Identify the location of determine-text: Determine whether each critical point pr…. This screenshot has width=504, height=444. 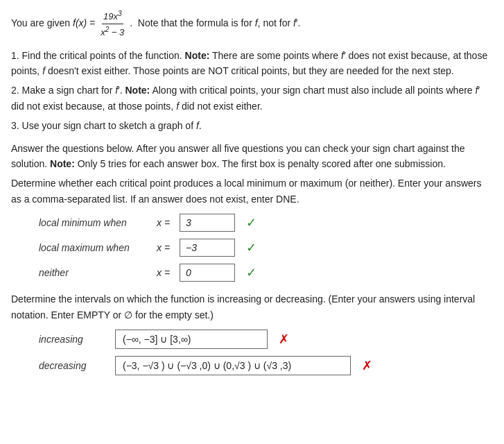
(252, 191).